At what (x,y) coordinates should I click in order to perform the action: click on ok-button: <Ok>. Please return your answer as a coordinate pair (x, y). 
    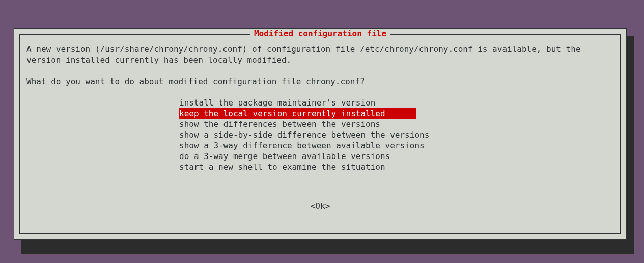
    Looking at the image, I should click on (320, 206).